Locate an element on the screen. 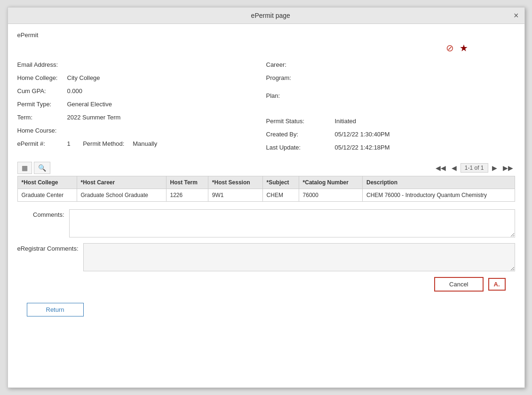 This screenshot has width=532, height=395. cell-host-college: Graduate Center is located at coordinates (47, 196).